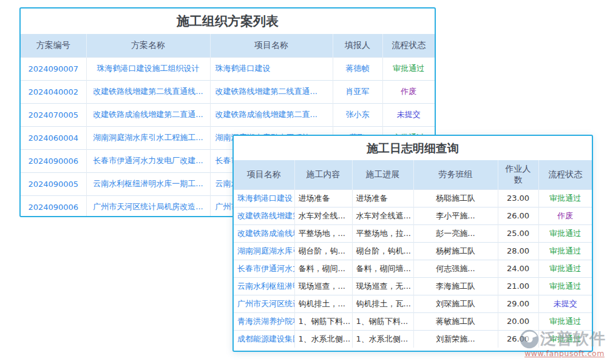  Describe the element at coordinates (323, 322) in the screenshot. I see `content-cell: 1、钢筋下料...` at that location.